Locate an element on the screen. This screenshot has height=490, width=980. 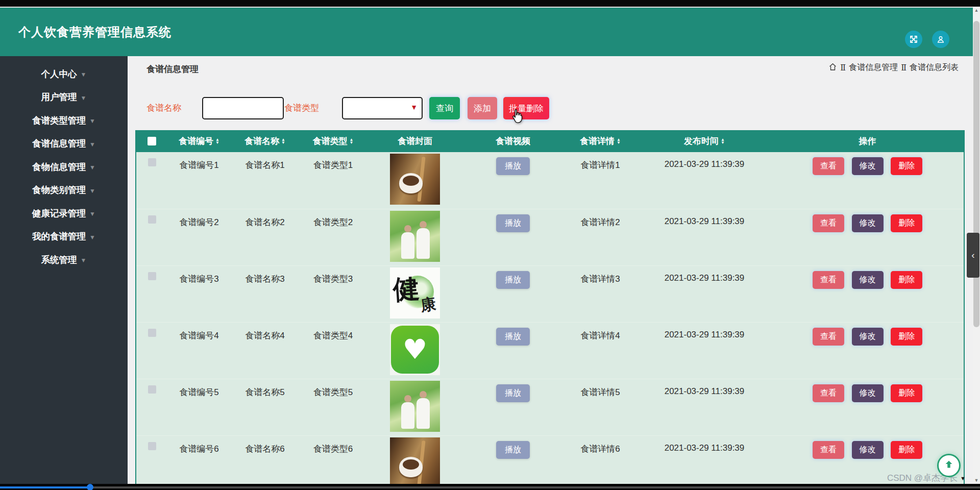
app-header: 个人饮食营养管理信息系统 is located at coordinates (490, 32).